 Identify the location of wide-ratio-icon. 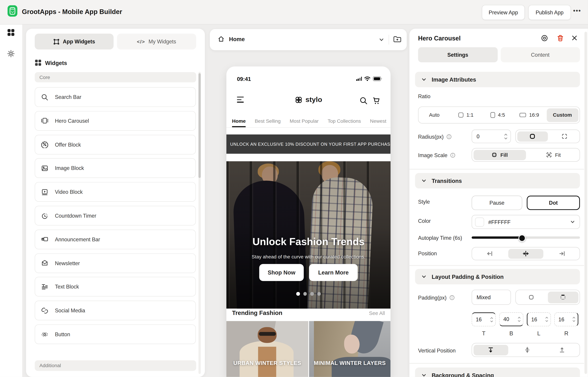
(523, 115).